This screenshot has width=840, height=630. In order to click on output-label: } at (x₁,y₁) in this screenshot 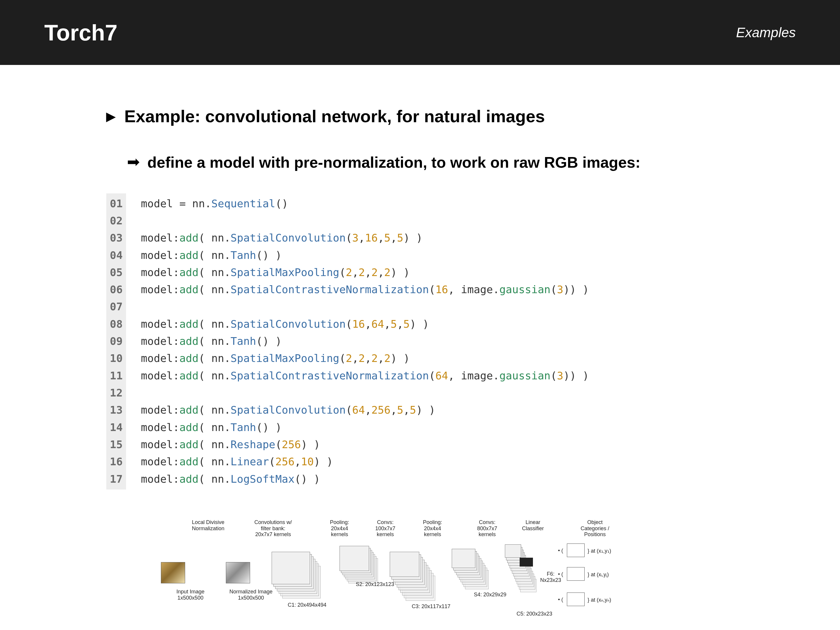, I will do `click(599, 551)`.